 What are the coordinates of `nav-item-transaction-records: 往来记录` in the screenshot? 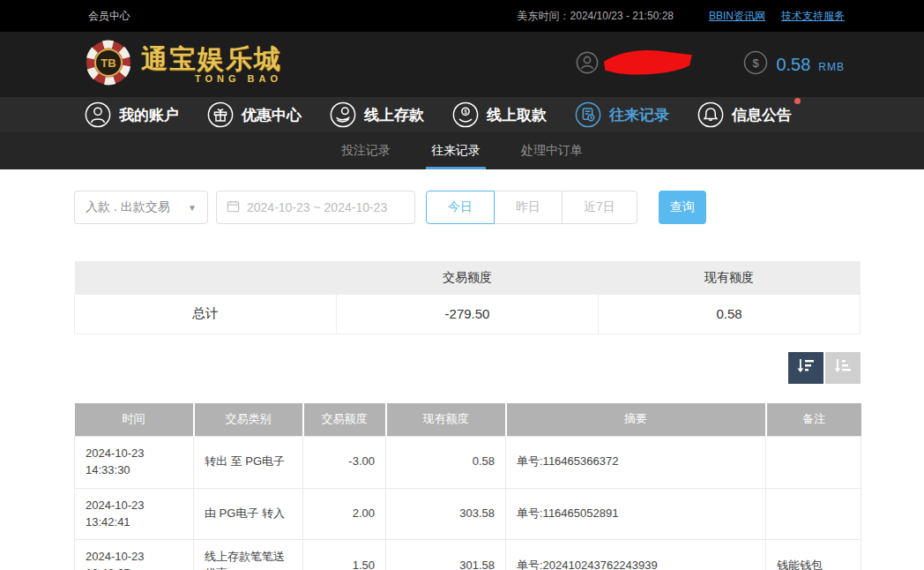 It's located at (622, 115).